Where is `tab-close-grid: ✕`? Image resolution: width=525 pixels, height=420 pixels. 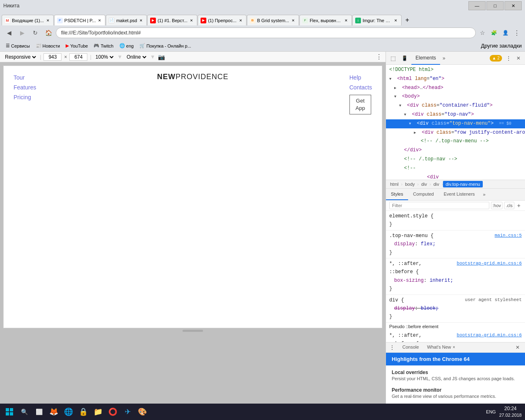
tab-close-grid: ✕ is located at coordinates (293, 21).